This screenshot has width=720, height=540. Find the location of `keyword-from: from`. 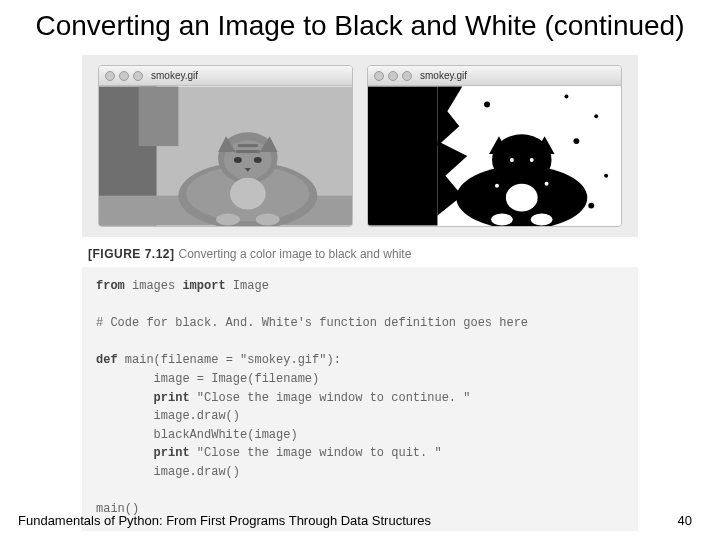

keyword-from: from is located at coordinates (110, 286).